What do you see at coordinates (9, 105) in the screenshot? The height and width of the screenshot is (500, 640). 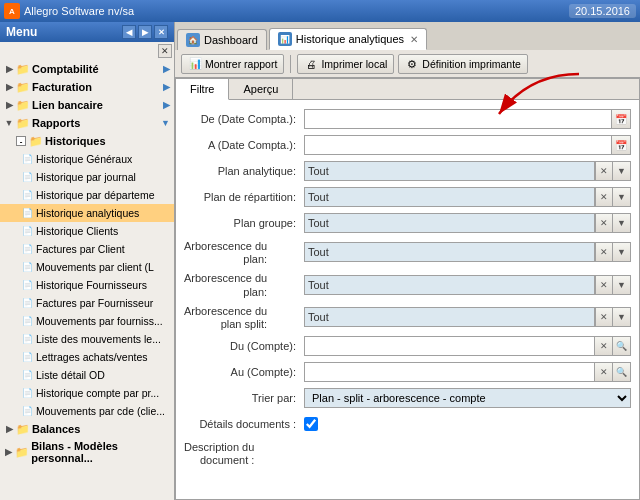 I see `collapse-icon-3: ▶` at bounding box center [9, 105].